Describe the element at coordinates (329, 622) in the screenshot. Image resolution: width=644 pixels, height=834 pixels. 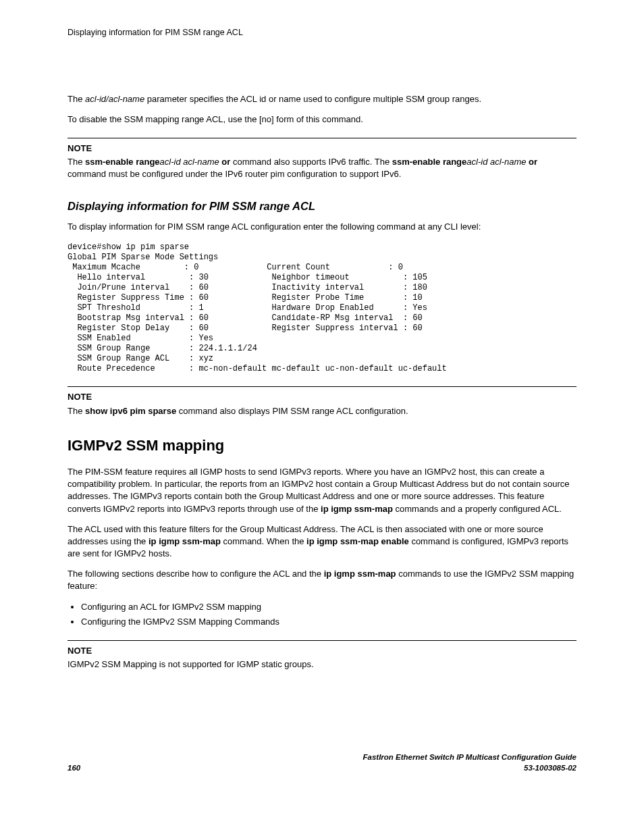
I see `list-item: Configuring the IGMPv2 SSM Mapping Comma…` at that location.